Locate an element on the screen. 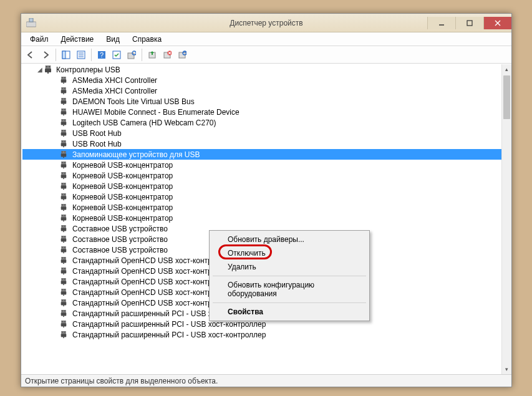 This screenshot has width=532, height=396. menu-view: Вид is located at coordinates (113, 39).